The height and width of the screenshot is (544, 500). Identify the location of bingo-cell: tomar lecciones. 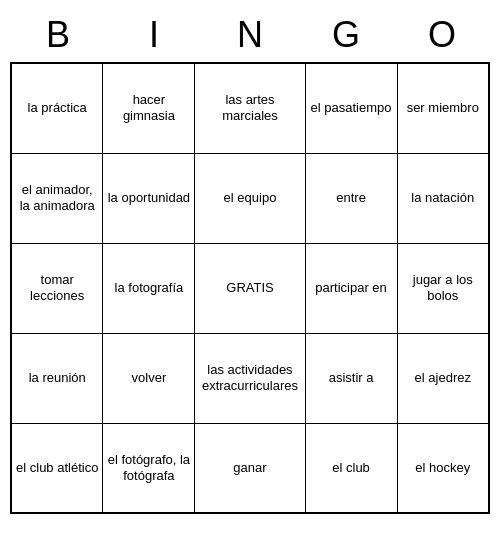
(57, 288).